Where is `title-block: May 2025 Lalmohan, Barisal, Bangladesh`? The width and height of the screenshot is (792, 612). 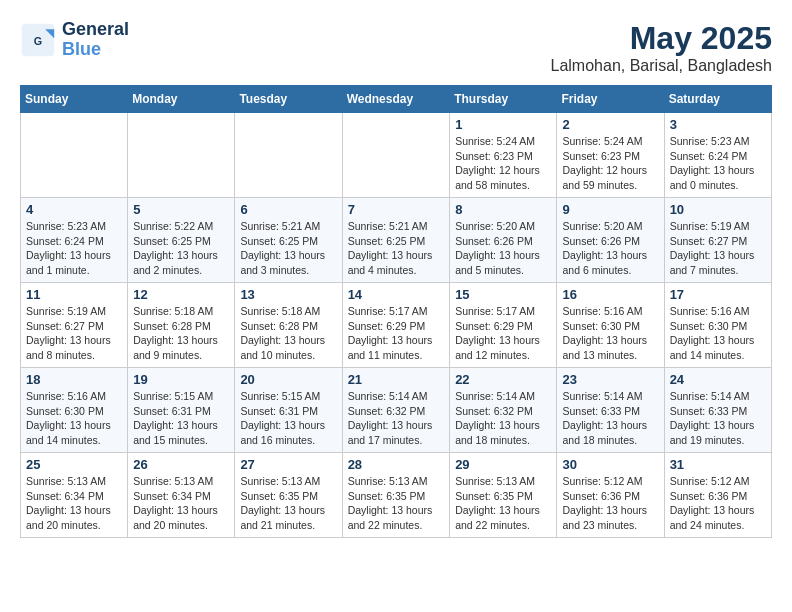
title-block: May 2025 Lalmohan, Barisal, Bangladesh is located at coordinates (662, 48).